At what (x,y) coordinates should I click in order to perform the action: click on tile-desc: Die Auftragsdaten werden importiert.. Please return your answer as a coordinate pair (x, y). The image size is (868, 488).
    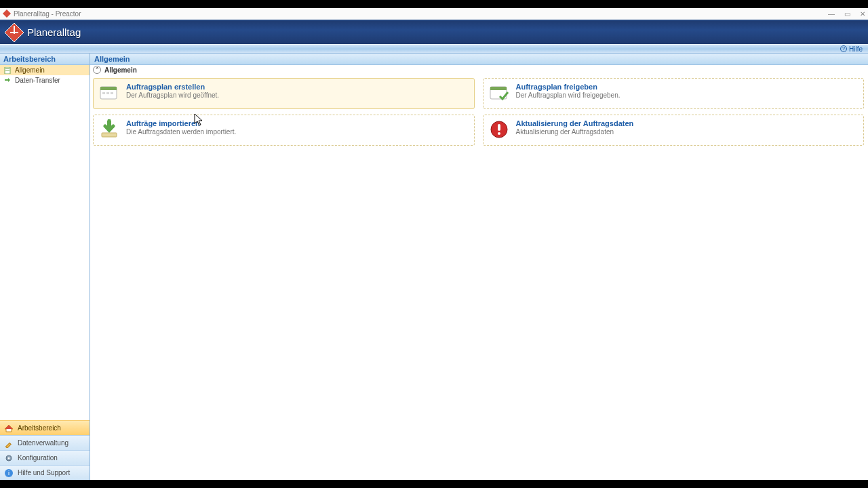
    Looking at the image, I should click on (181, 131).